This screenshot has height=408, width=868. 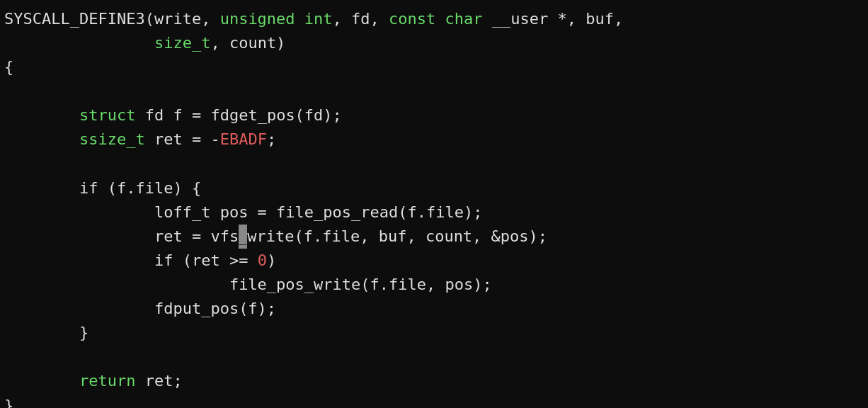 I want to click on error-ebadf: EBADF, so click(x=244, y=139).